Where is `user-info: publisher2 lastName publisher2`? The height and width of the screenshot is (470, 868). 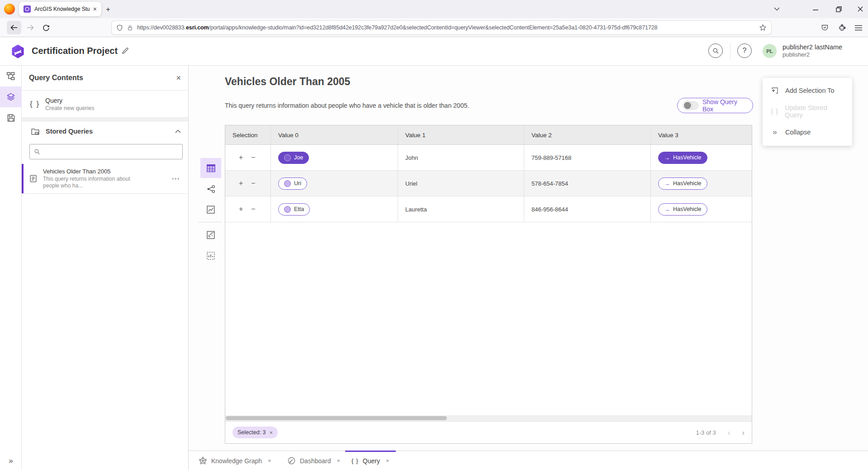 user-info: publisher2 lastName publisher2 is located at coordinates (820, 51).